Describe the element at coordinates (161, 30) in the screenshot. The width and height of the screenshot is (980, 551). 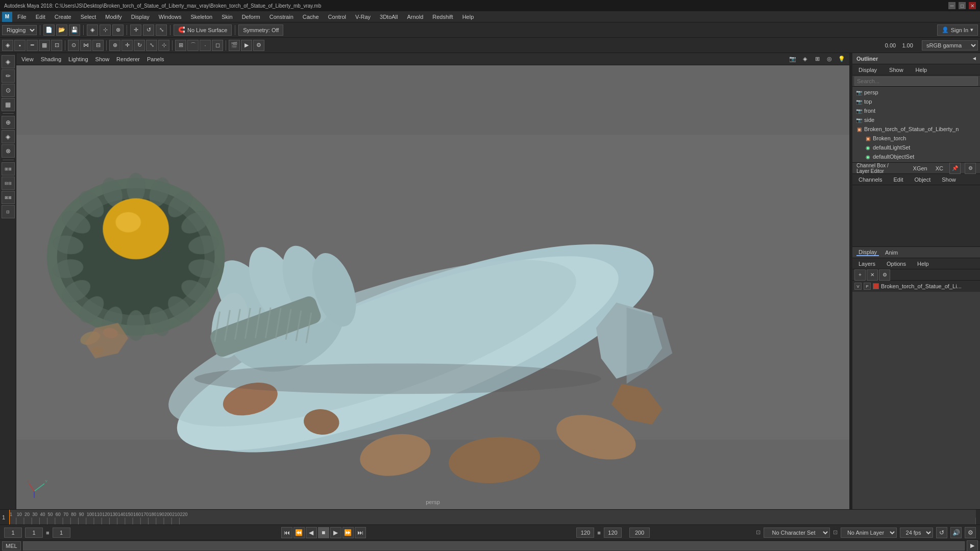
I see `scale-tool-btn: ⤡` at that location.